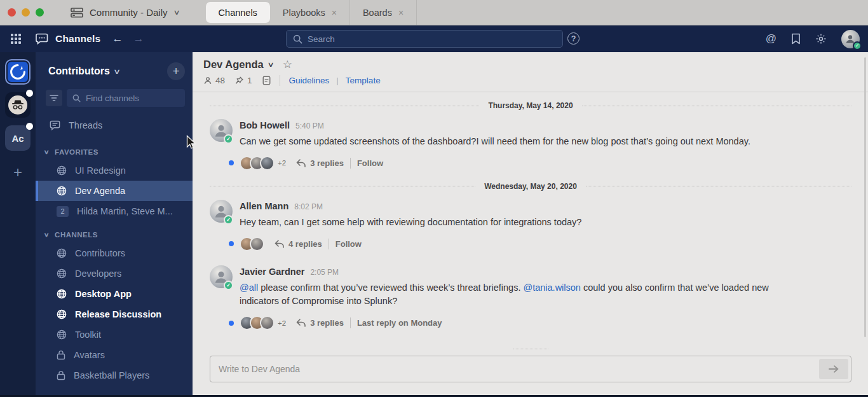 This screenshot has height=397, width=868. What do you see at coordinates (114, 232) in the screenshot?
I see `section-channels: ∨ CHANNELS` at bounding box center [114, 232].